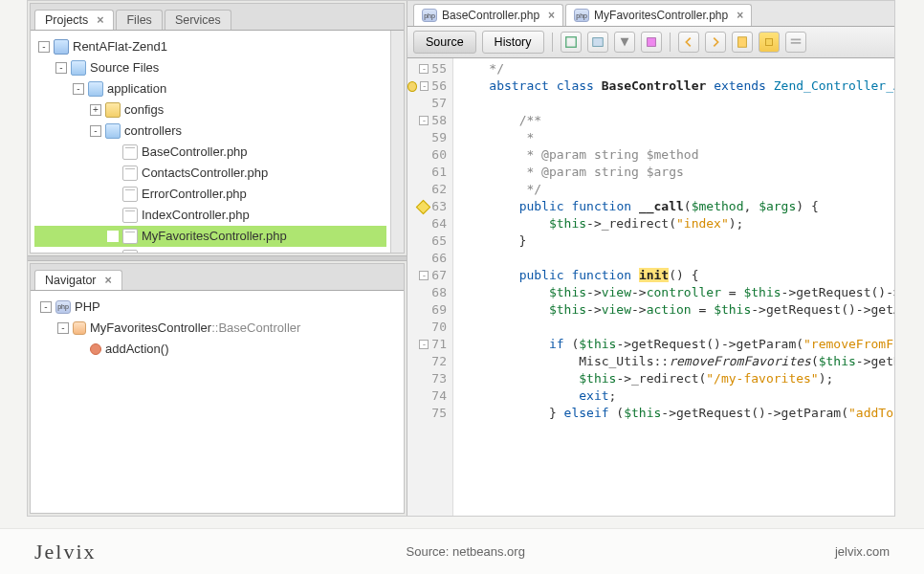 This screenshot has height=574, width=924. I want to click on tab-projects: Projects×, so click(75, 19).